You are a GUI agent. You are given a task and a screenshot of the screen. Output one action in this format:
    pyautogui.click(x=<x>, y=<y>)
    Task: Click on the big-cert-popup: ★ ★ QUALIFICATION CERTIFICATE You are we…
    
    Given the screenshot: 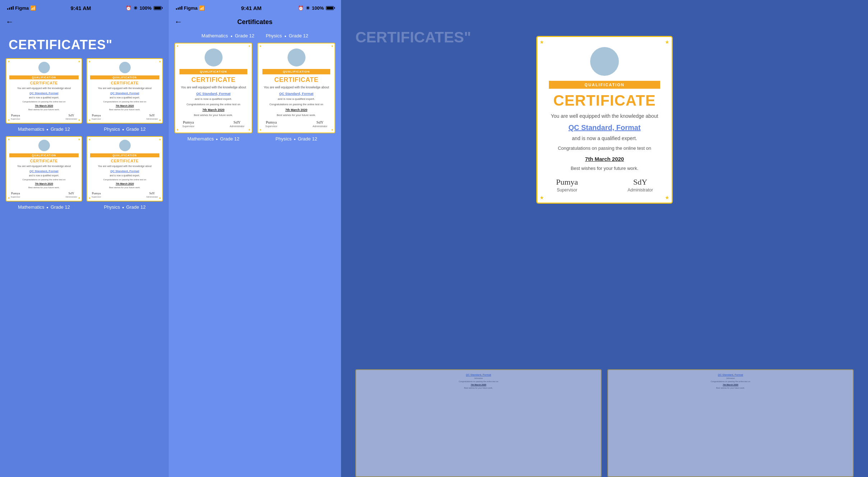 What is the action you would take?
    pyautogui.click(x=605, y=120)
    